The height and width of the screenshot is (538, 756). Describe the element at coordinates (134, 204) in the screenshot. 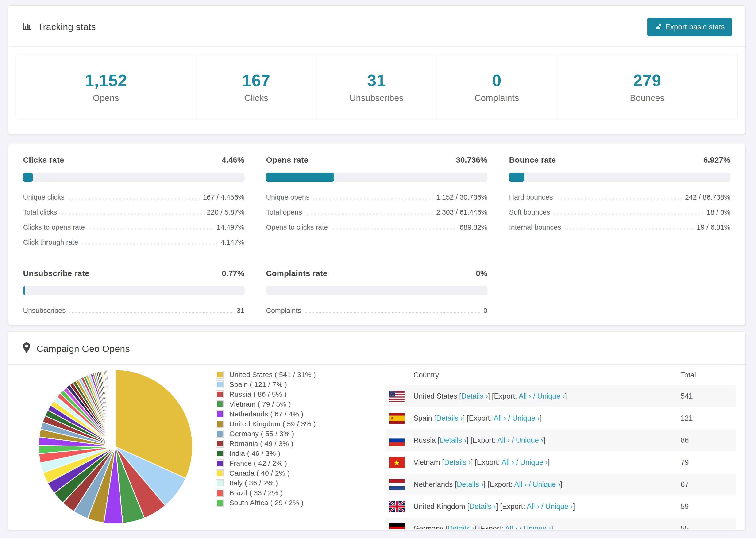

I see `clicks-rate-block: Clicks rate 4.46% Unique clicks167 / 4.4…` at that location.